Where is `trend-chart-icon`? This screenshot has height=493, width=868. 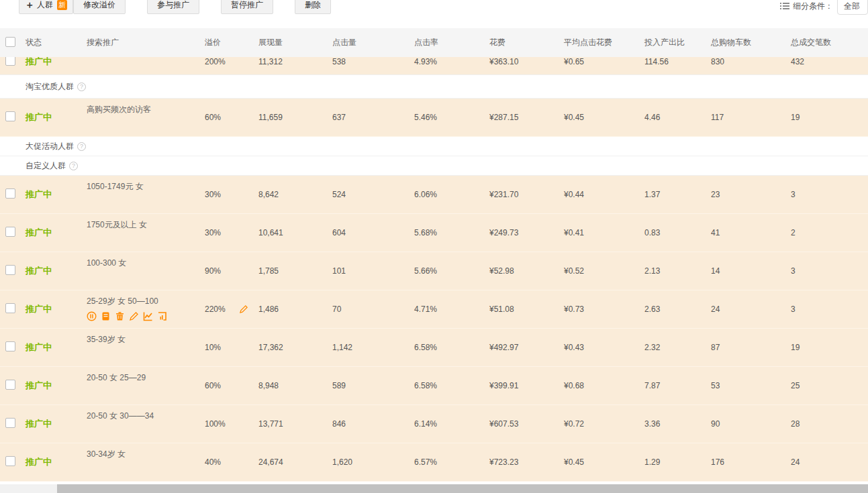 trend-chart-icon is located at coordinates (148, 317).